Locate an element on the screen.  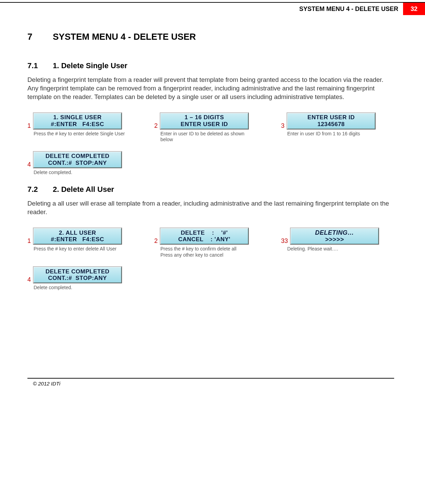
page-header: SYSTEM MENU 4 - DELETE USER 32 is located at coordinates (212, 9).